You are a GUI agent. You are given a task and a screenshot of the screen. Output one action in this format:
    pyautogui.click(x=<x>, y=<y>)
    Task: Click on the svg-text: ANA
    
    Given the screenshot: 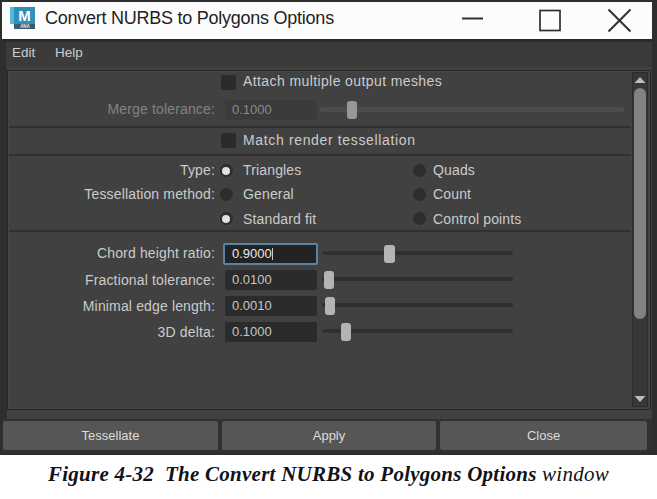 What is the action you would take?
    pyautogui.click(x=25, y=26)
    